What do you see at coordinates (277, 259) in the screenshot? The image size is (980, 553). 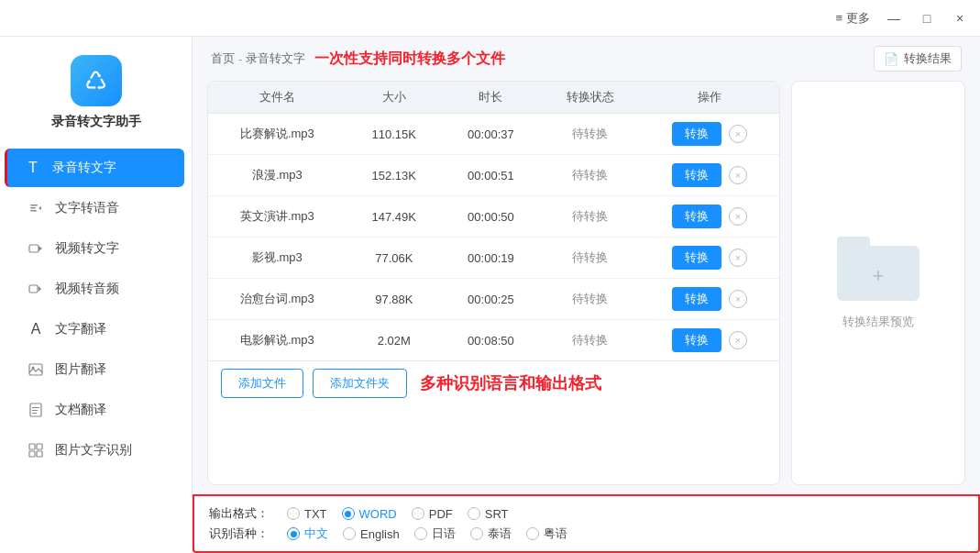 I see `cell-filename: 影视.mp3` at bounding box center [277, 259].